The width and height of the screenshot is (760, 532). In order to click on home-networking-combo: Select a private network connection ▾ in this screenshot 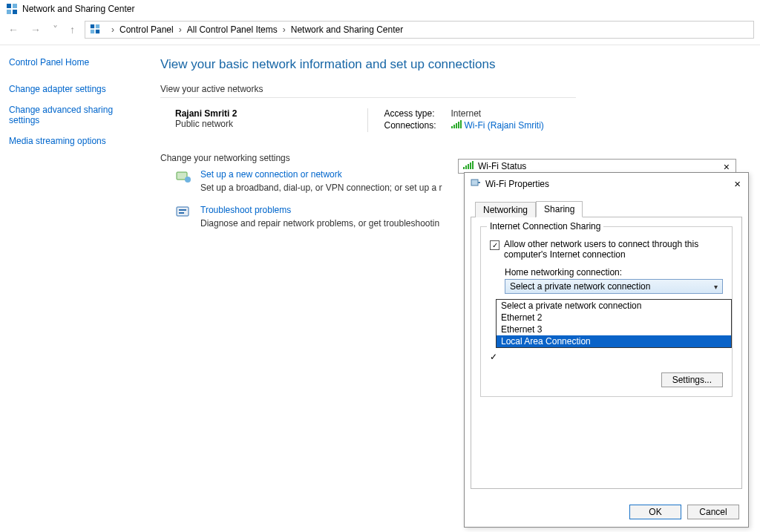, I will do `click(614, 286)`.